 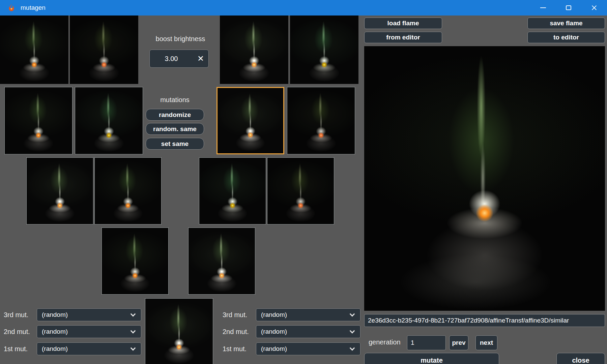 What do you see at coordinates (16, 349) in the screenshot?
I see `first-mutation-label-left: 1st mut.` at bounding box center [16, 349].